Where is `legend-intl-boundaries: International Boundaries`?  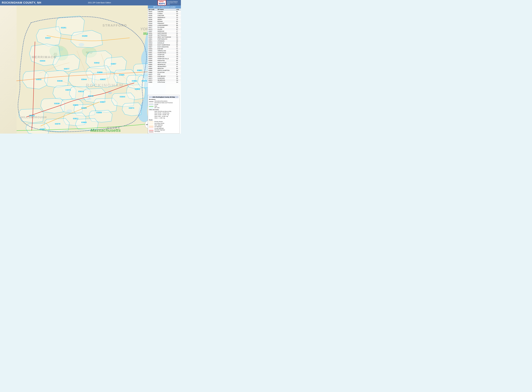
legend-intl-boundaries: International Boundaries is located at coordinates (167, 101).